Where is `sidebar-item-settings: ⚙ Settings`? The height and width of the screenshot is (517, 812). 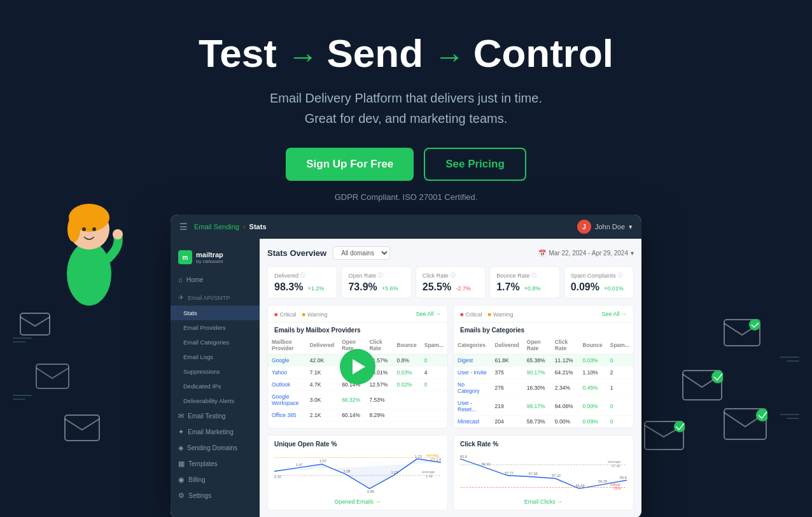
sidebar-item-settings: ⚙ Settings is located at coordinates (215, 495).